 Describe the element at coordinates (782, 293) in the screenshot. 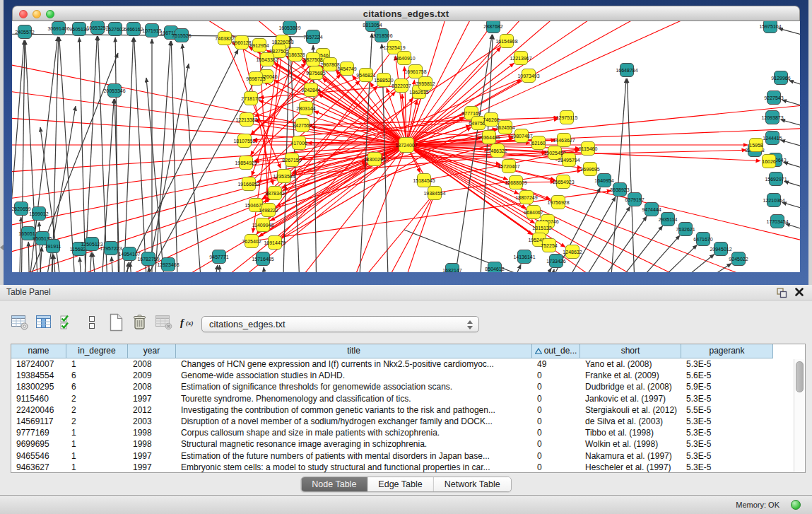

I see `float-panel-icon` at that location.